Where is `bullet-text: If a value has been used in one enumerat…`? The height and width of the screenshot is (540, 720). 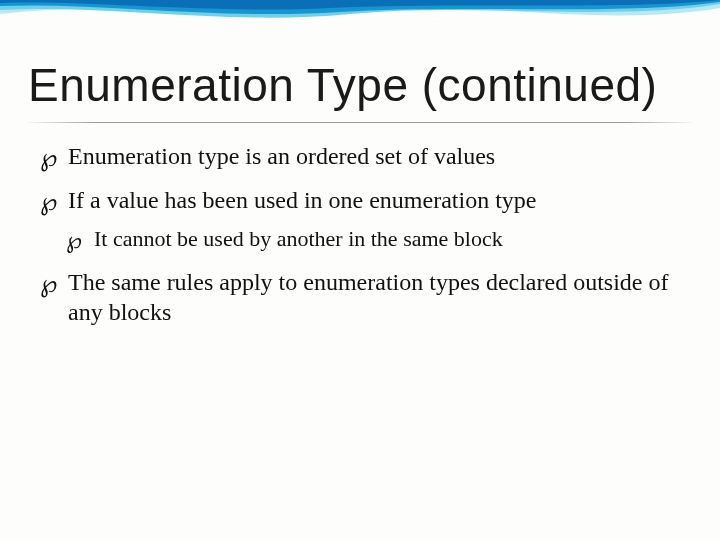
bullet-text: If a value has been used in one enumerat… is located at coordinates (302, 200).